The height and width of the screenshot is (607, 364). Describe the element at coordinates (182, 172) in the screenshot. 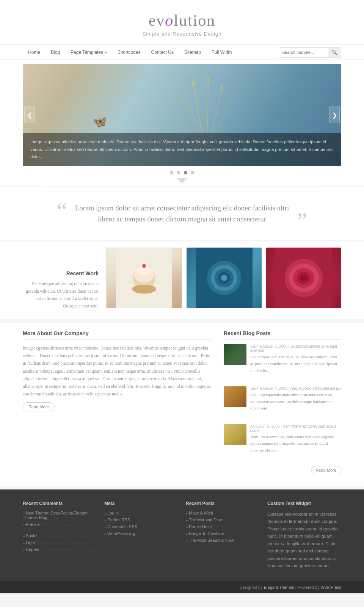

I see `slider-dots` at that location.